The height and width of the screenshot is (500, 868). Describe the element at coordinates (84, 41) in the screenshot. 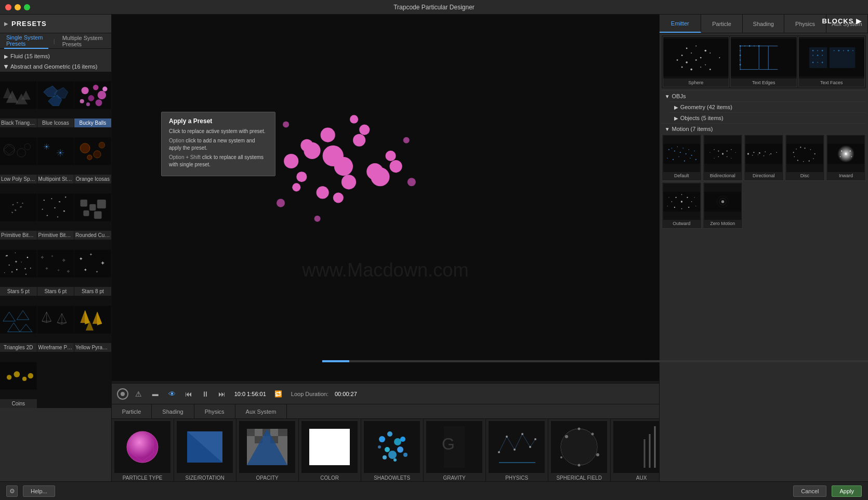

I see `tab-multiple-system: Multiple System Presets` at that location.